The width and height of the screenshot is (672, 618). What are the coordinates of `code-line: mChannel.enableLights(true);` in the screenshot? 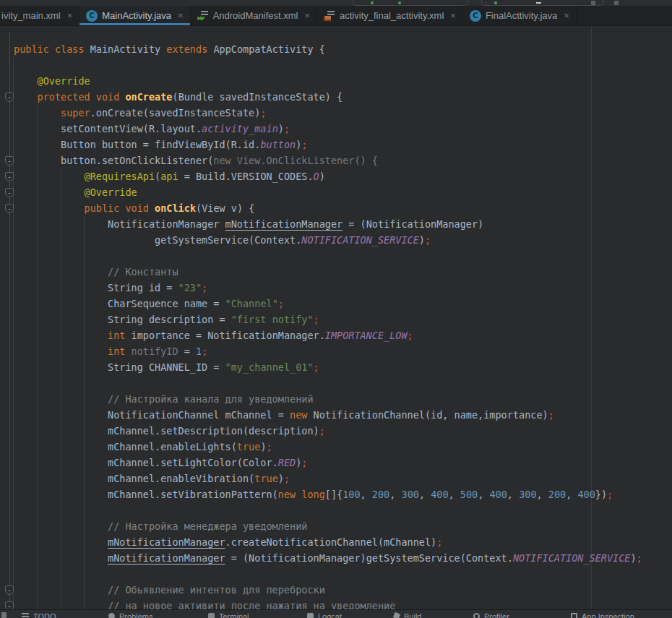 It's located at (328, 447).